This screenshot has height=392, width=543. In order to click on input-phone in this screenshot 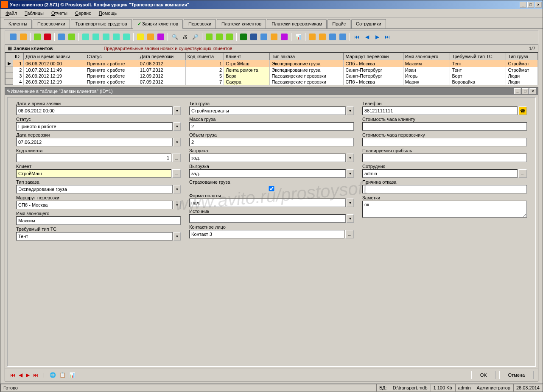, I will do `click(440, 111)`.